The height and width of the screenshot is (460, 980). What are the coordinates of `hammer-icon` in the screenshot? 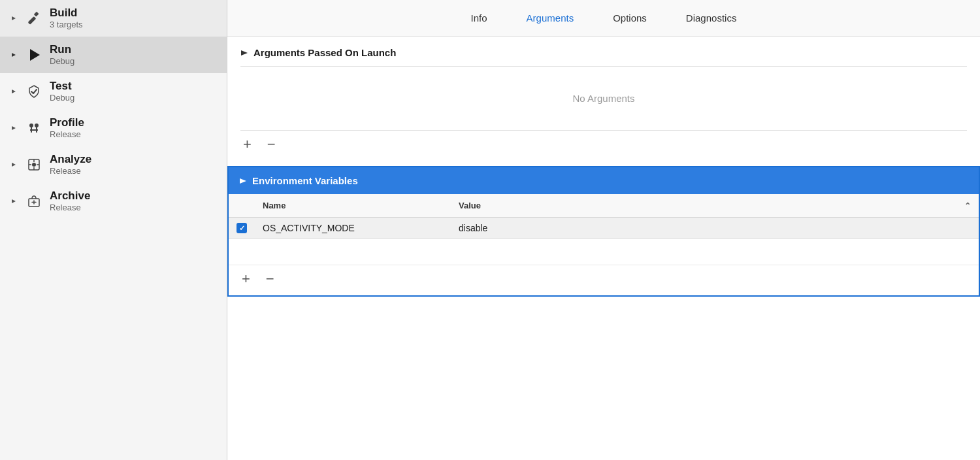 It's located at (34, 18).